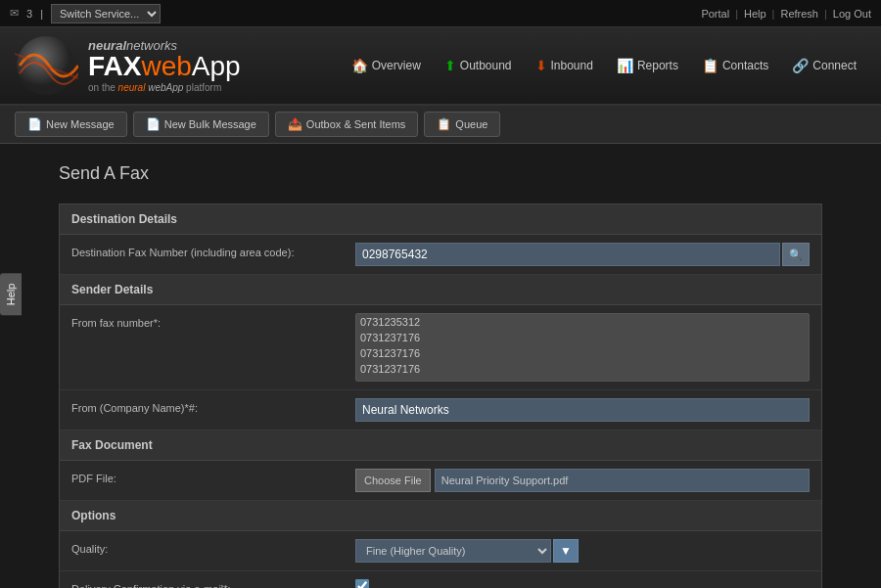  What do you see at coordinates (440, 174) in the screenshot?
I see `page-title: Send A Fax` at bounding box center [440, 174].